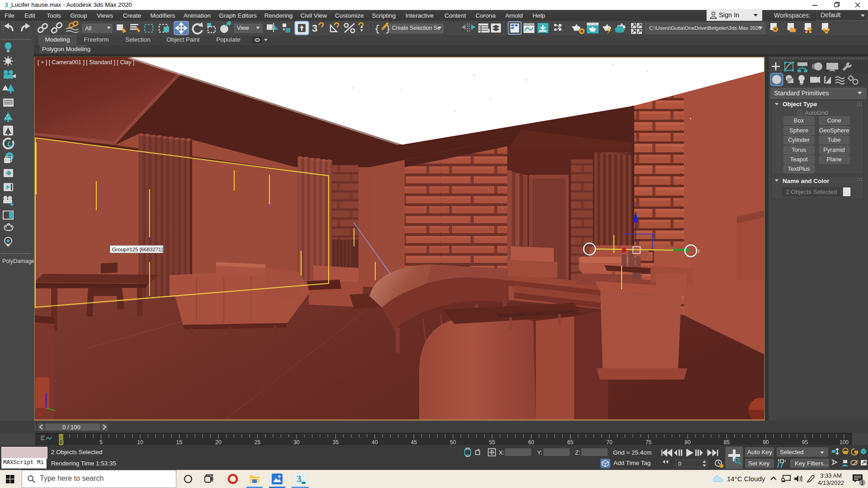 This screenshot has width=868, height=488. What do you see at coordinates (799, 140) in the screenshot?
I see `svg-text: Cylinder` at bounding box center [799, 140].